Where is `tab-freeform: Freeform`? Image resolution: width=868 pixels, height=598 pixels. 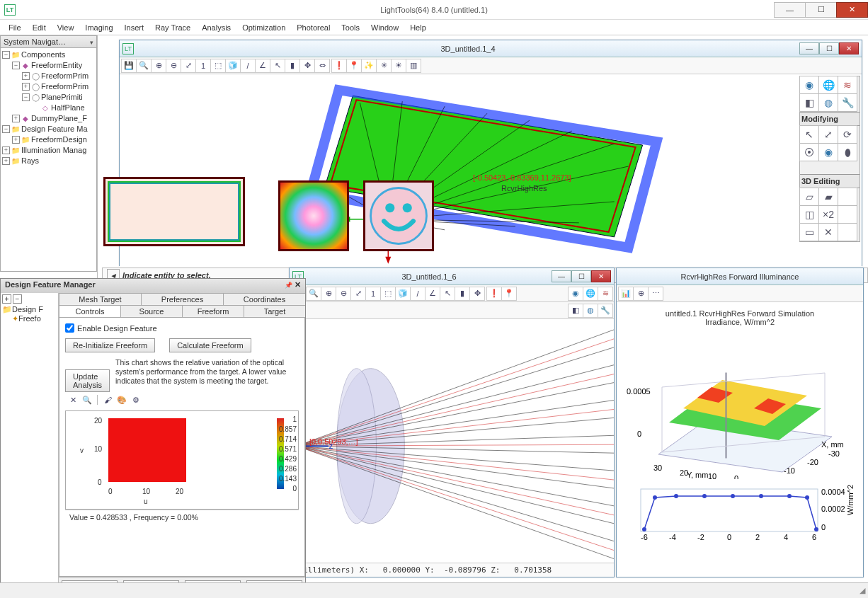 tab-freeform: Freeform is located at coordinates (213, 311).